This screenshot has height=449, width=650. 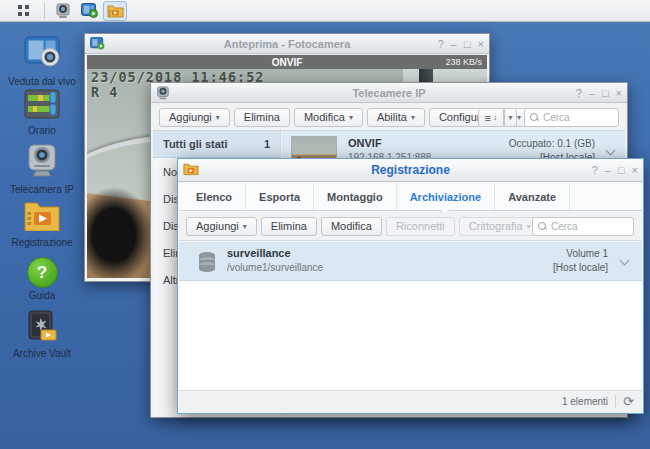 What do you see at coordinates (214, 196) in the screenshot?
I see `tab-elenco: Elenco` at bounding box center [214, 196].